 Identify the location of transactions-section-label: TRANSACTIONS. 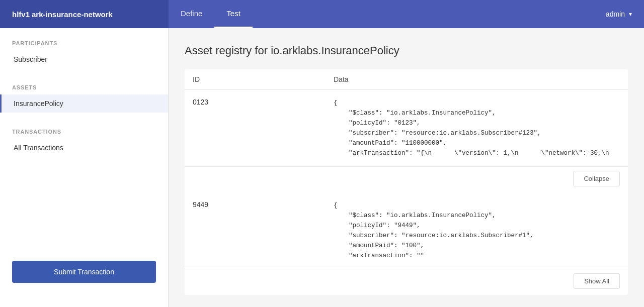
(84, 134).